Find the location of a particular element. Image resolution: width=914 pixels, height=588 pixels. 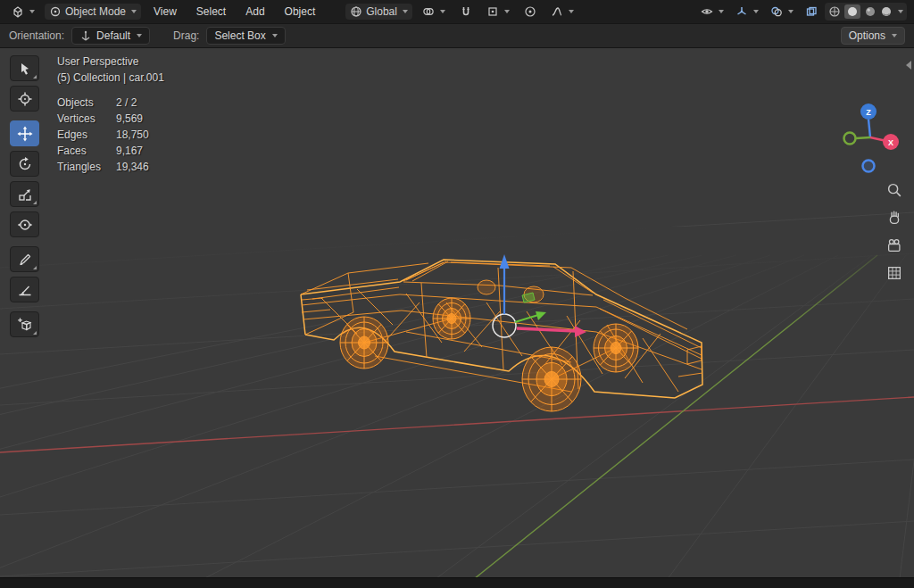

overlays-dropdown is located at coordinates (782, 12).